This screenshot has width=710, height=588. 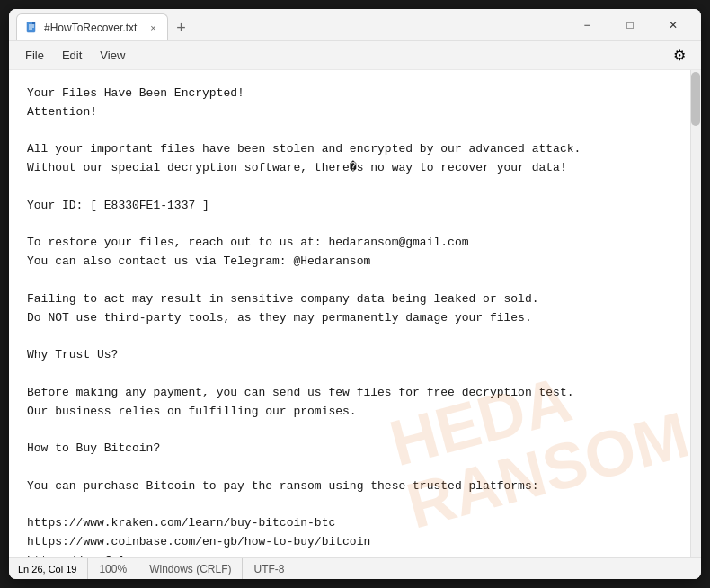 What do you see at coordinates (355, 113) in the screenshot?
I see `line-2: Attention!` at bounding box center [355, 113].